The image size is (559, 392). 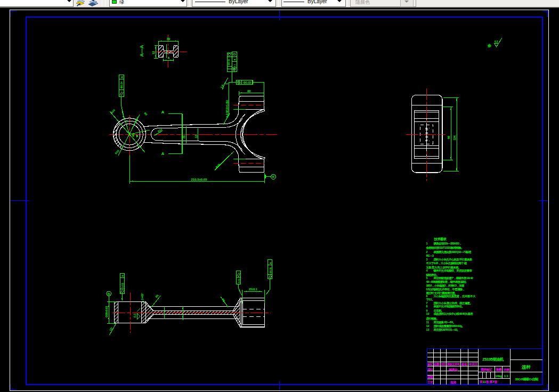 I want to click on svg-text: 标准化, so click(x=453, y=370).